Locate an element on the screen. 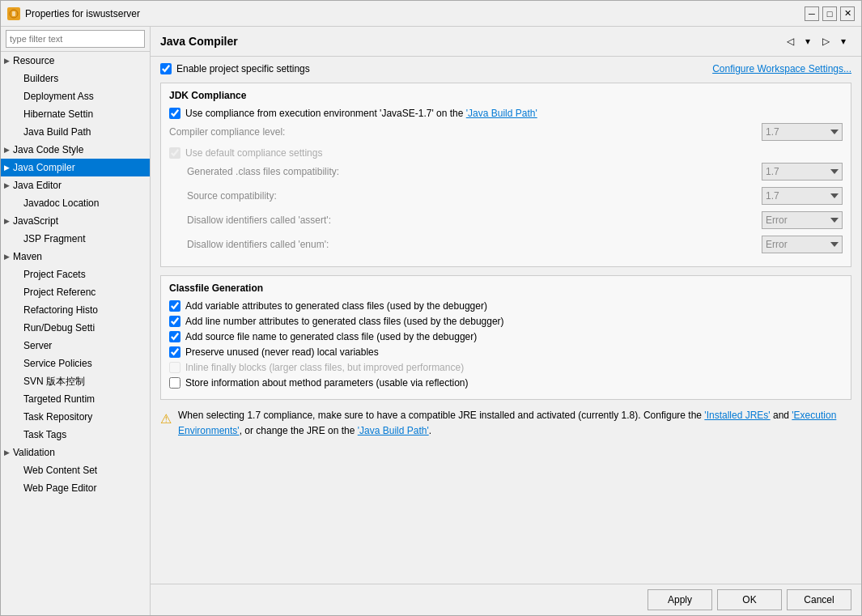  java-compiler-label: Java Compiler is located at coordinates (44, 168).